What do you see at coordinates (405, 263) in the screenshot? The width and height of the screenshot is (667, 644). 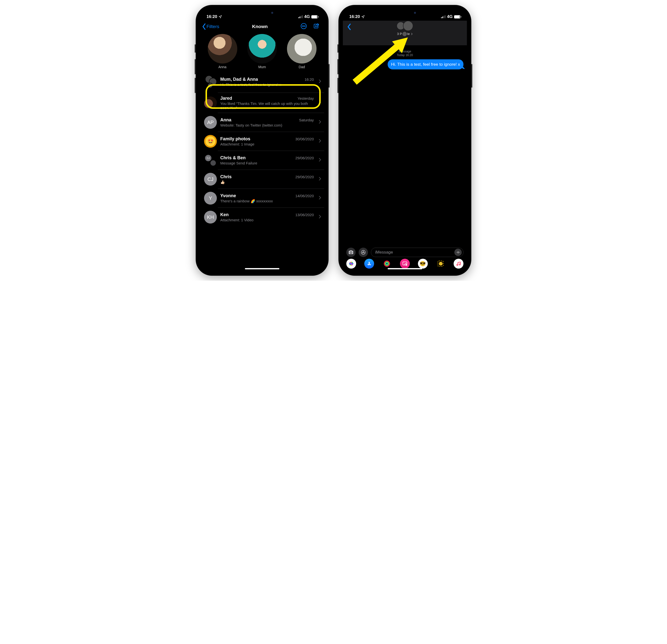 I see `search-images-app-icon` at bounding box center [405, 263].